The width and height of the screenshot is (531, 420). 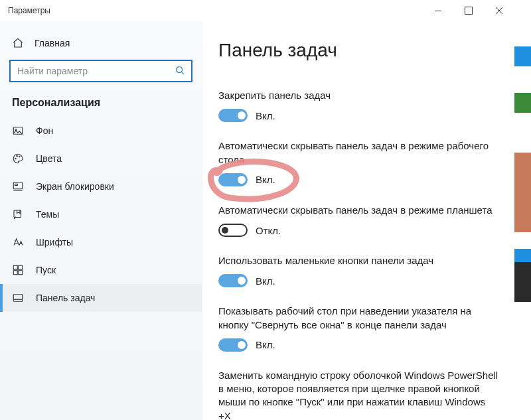 I want to click on toggle-autohide-desktop, so click(x=233, y=180).